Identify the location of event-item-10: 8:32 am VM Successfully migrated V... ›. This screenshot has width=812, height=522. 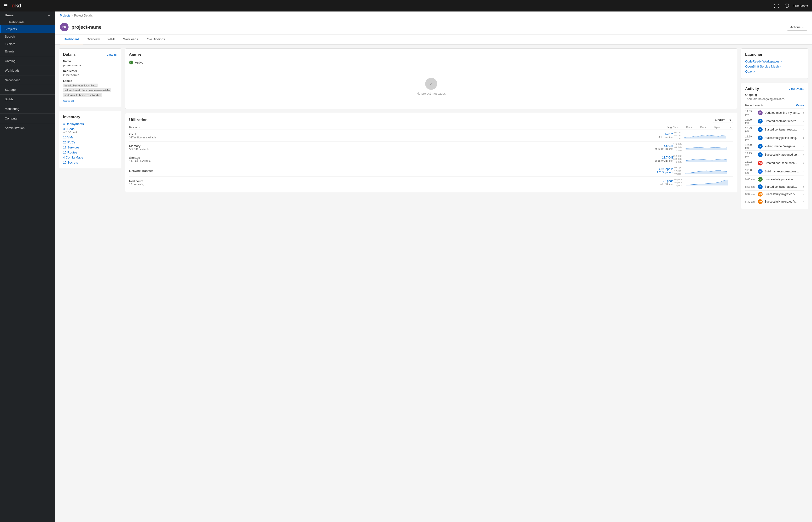
(775, 194).